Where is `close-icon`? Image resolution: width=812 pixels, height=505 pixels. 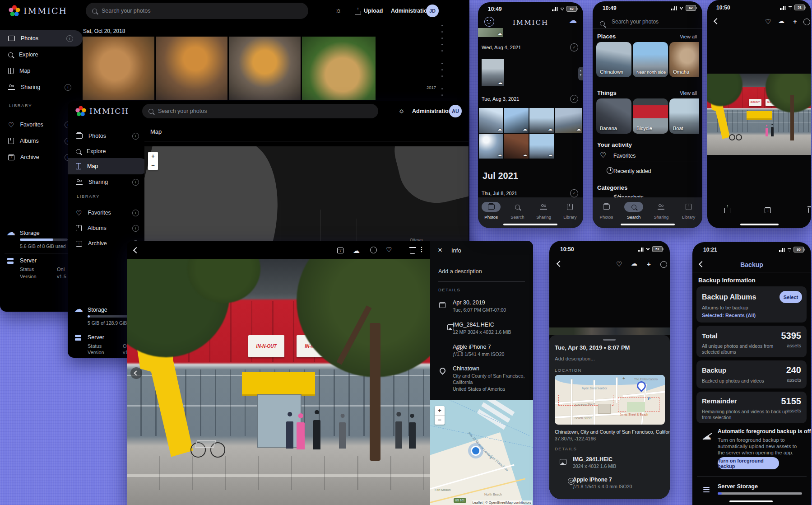
close-icon is located at coordinates (440, 250).